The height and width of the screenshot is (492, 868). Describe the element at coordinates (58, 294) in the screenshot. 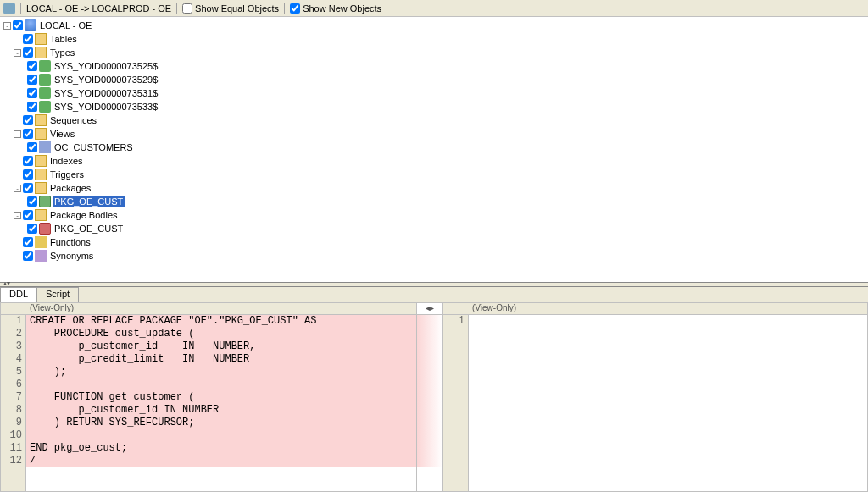

I see `tab-script-label: Script` at that location.